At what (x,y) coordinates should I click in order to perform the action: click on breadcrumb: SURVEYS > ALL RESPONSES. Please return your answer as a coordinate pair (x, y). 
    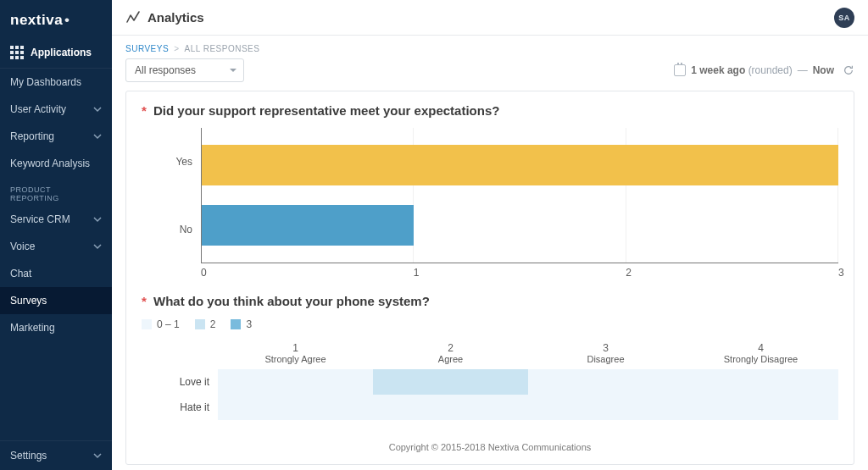
    Looking at the image, I should click on (490, 47).